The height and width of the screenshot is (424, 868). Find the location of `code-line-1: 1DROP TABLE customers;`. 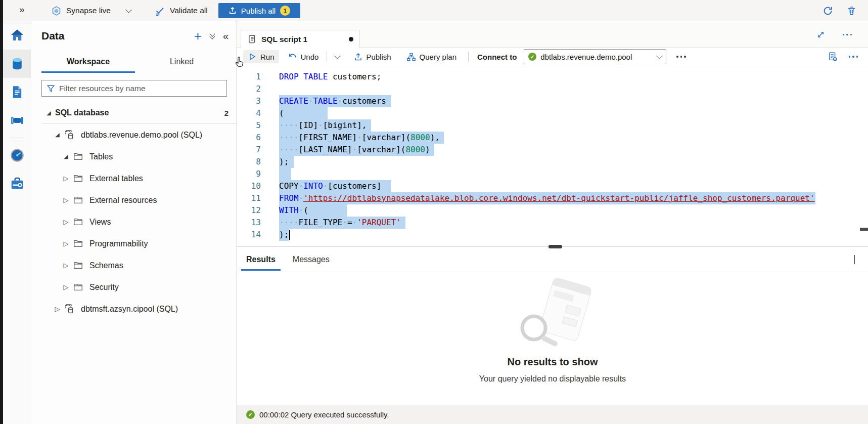

code-line-1: 1DROP TABLE customers; is located at coordinates (553, 77).